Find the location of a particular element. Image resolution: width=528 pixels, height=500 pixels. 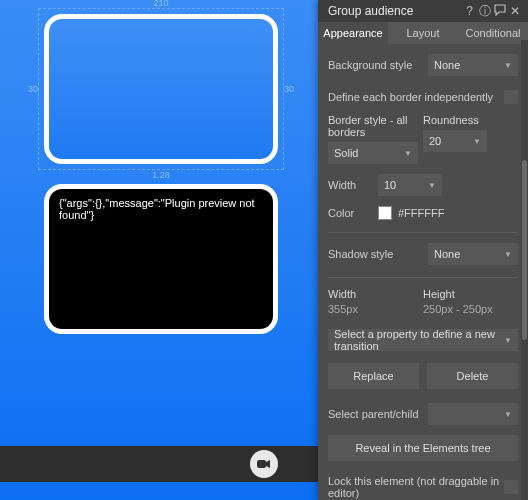

color-value: #FFFFFF is located at coordinates (421, 213).